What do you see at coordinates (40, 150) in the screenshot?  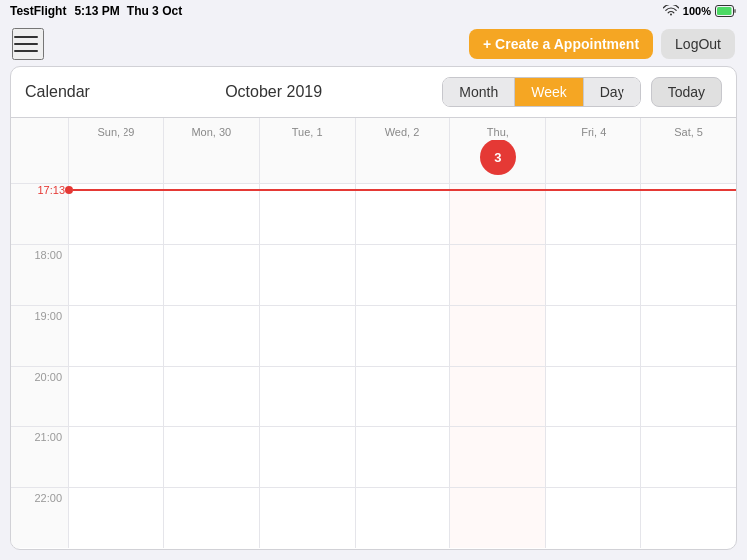 I see `time-gutter-header` at bounding box center [40, 150].